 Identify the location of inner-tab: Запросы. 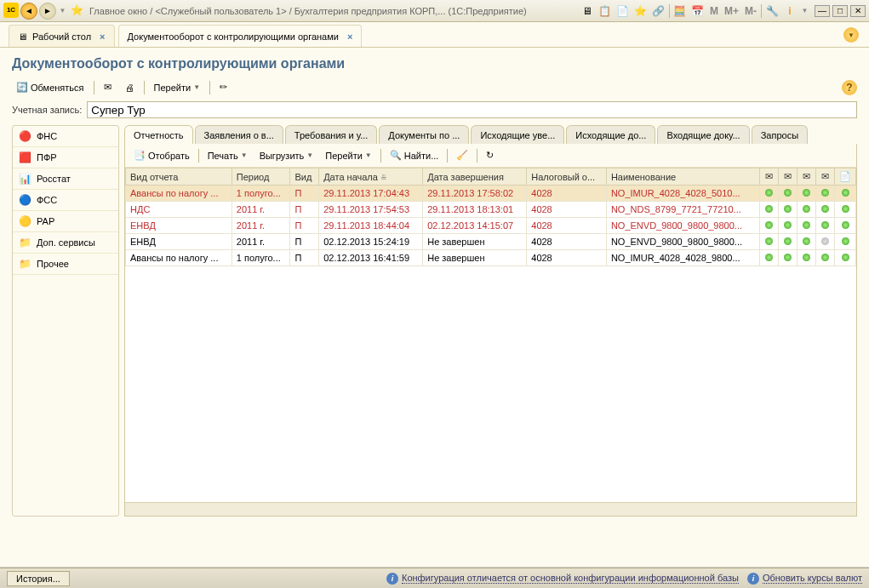
(780, 134).